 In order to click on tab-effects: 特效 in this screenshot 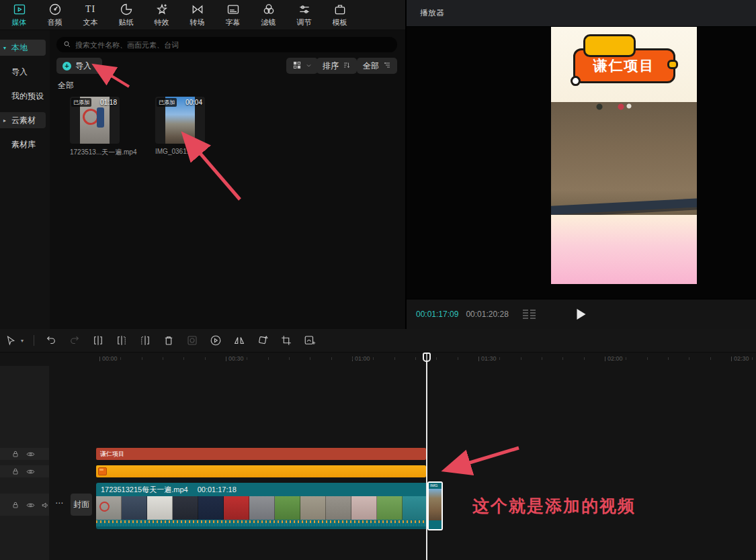, I will do `click(161, 15)`.